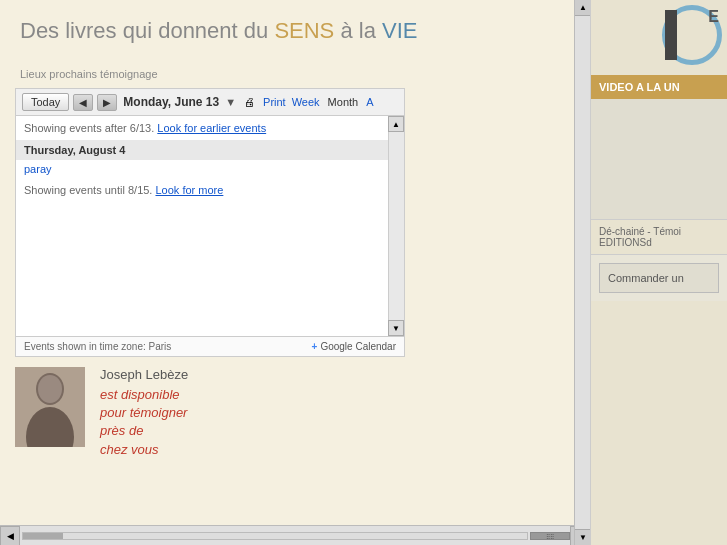  I want to click on print-icon: 🖨, so click(250, 102).